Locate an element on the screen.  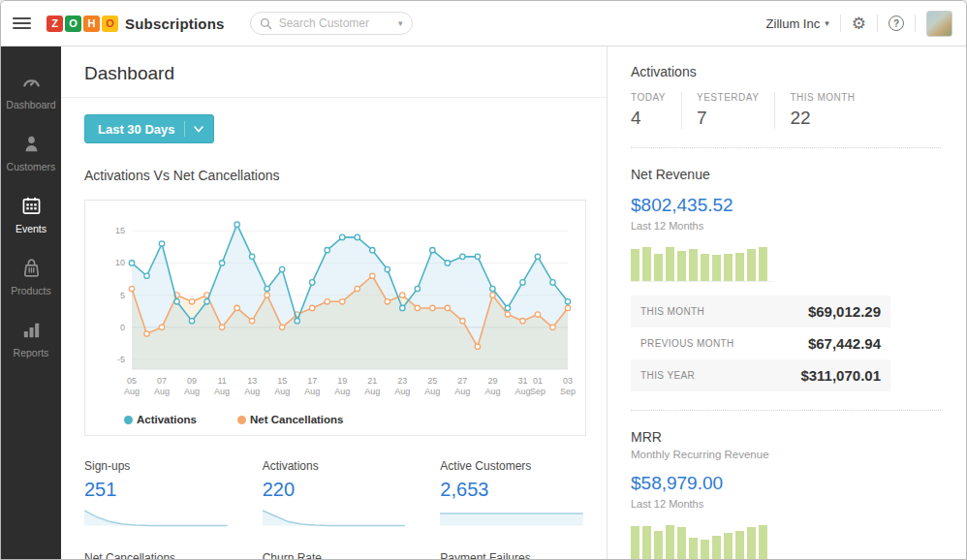
sidebar-item-dashboard: Dashboard is located at coordinates (31, 91).